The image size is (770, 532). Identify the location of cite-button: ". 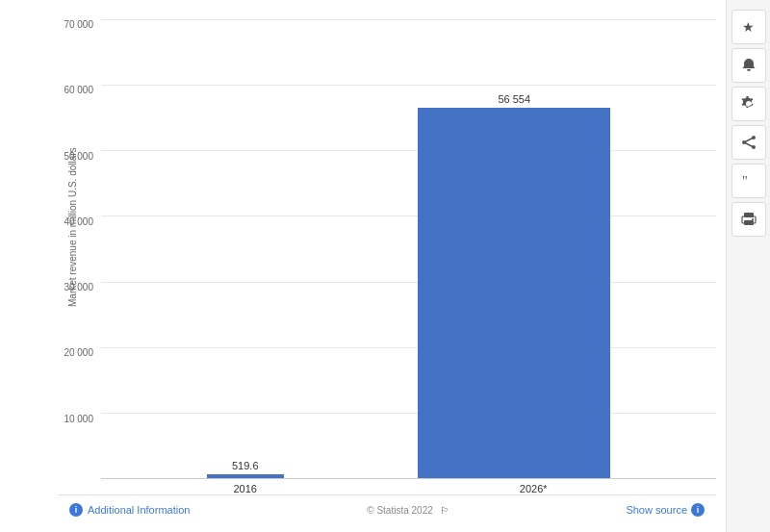
(749, 181).